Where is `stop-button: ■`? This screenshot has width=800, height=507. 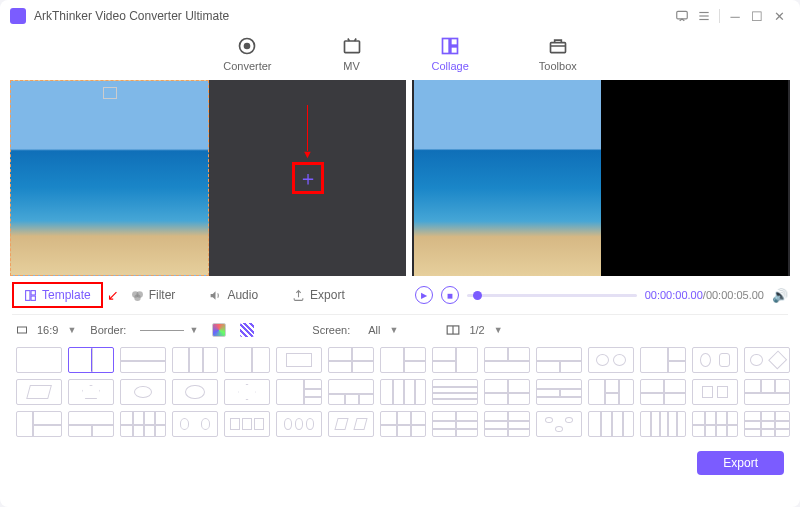
stop-button: ■ is located at coordinates (450, 295).